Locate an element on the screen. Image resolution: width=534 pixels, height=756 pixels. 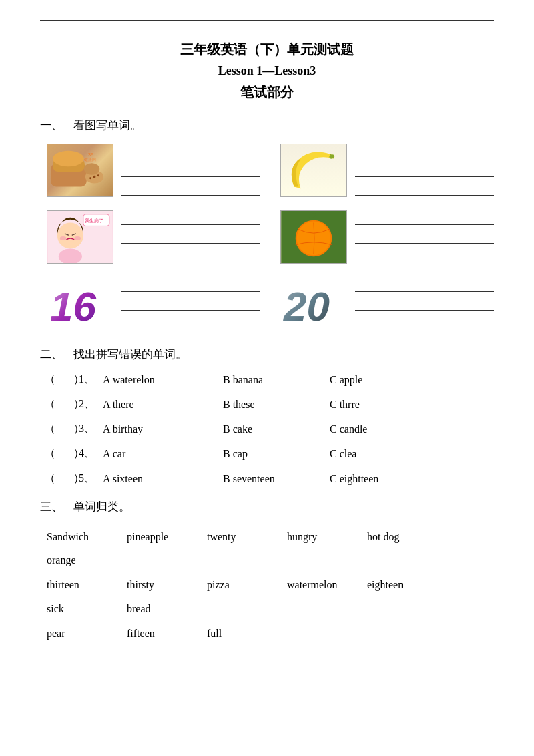
list-item: pineapple is located at coordinates (157, 537).